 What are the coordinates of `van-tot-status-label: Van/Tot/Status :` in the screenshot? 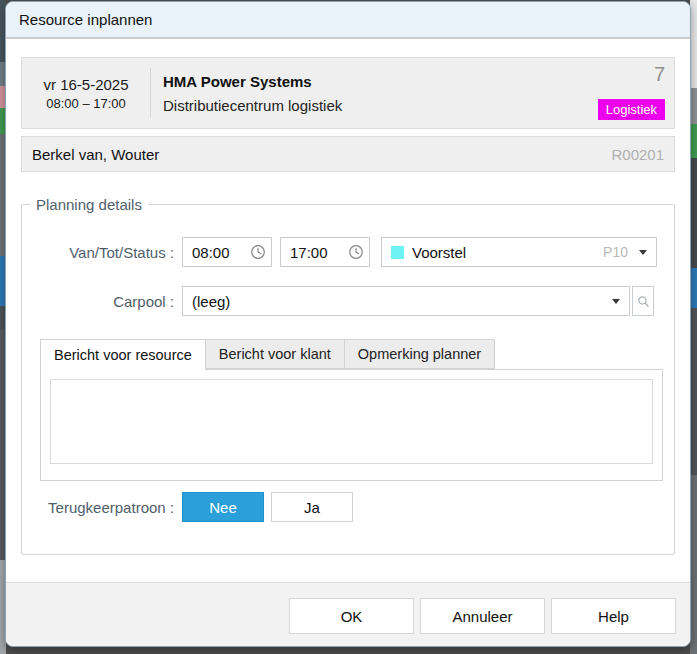 It's located at (98, 252).